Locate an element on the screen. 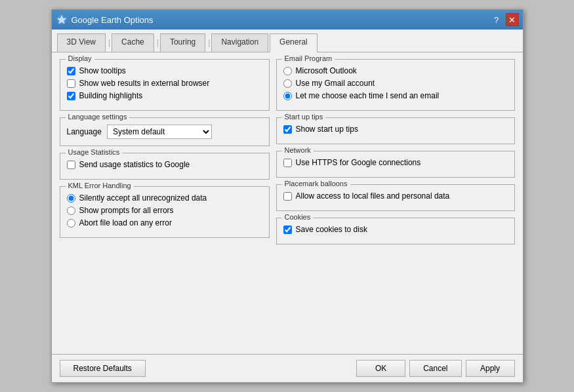 This screenshot has width=574, height=392. let-me-choose-radio is located at coordinates (287, 96).